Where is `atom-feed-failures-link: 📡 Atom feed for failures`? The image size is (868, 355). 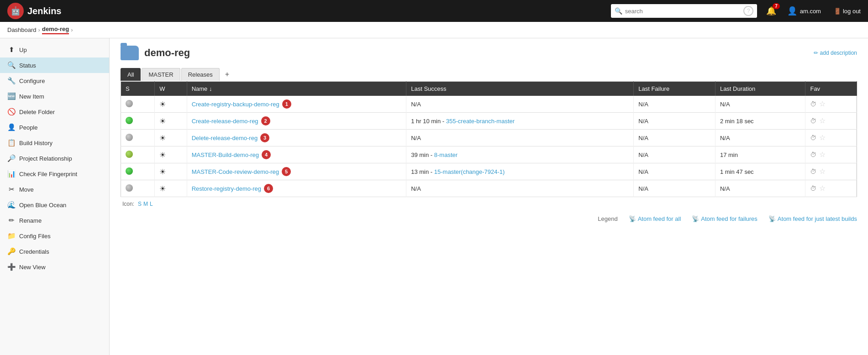 atom-feed-failures-link: 📡 Atom feed for failures is located at coordinates (725, 219).